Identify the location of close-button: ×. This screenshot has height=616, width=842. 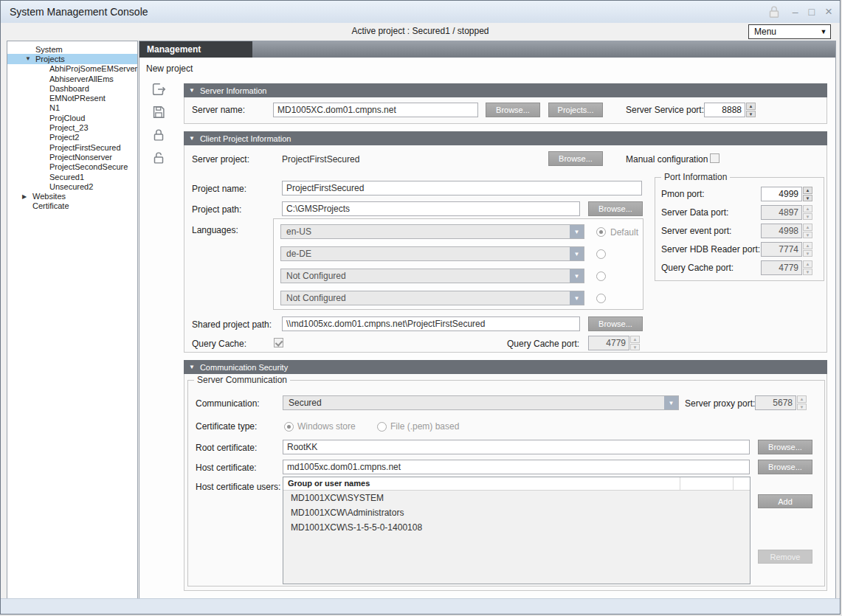
(829, 12).